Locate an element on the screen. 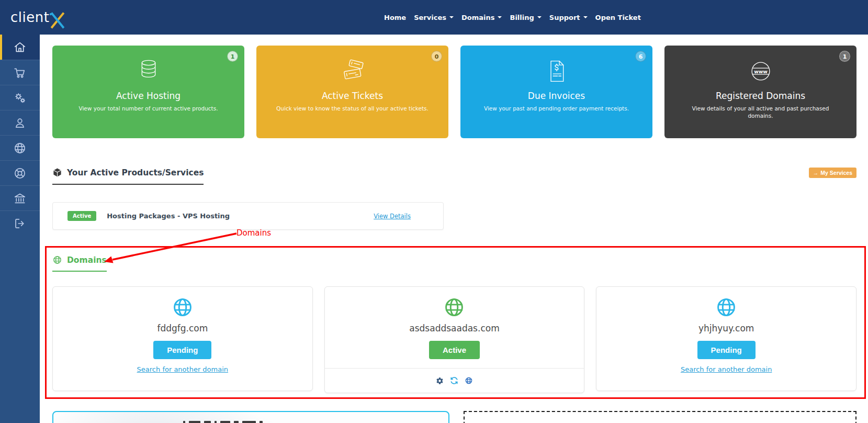 The width and height of the screenshot is (868, 423). domain-status-button: Active is located at coordinates (454, 350).